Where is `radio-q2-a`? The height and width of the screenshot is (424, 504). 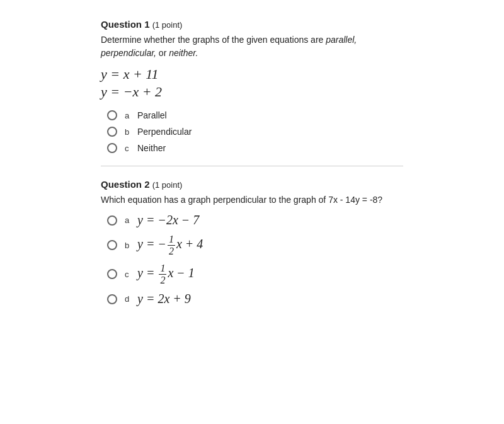 radio-q2-a is located at coordinates (112, 221).